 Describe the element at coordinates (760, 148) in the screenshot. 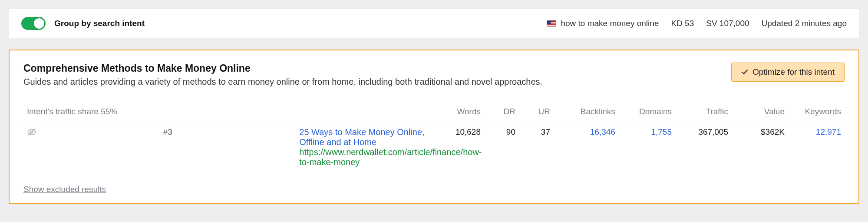

I see `row-value: $362K` at that location.